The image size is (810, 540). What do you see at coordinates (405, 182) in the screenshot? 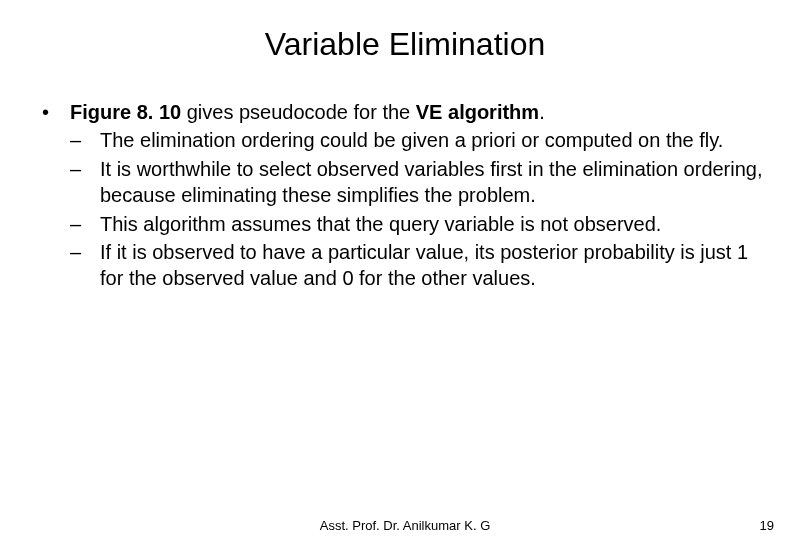
I see `sub-bullet-item: – It is worthwhile to select observed va…` at bounding box center [405, 182].